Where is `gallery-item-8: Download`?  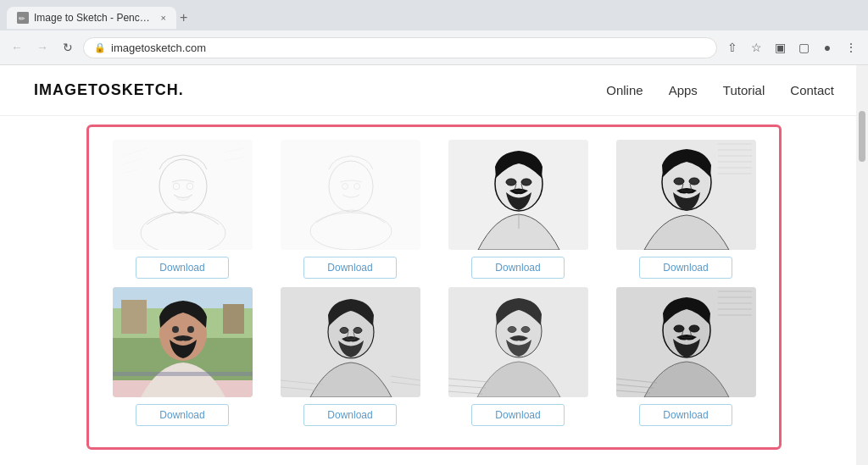
gallery-item-8: Download is located at coordinates (686, 357).